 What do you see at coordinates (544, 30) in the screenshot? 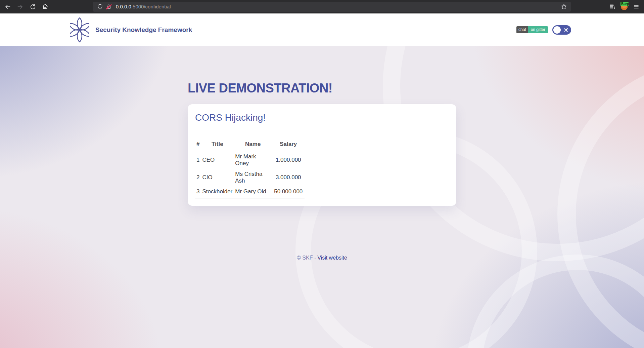
I see `header-right: chat on gitter` at bounding box center [544, 30].